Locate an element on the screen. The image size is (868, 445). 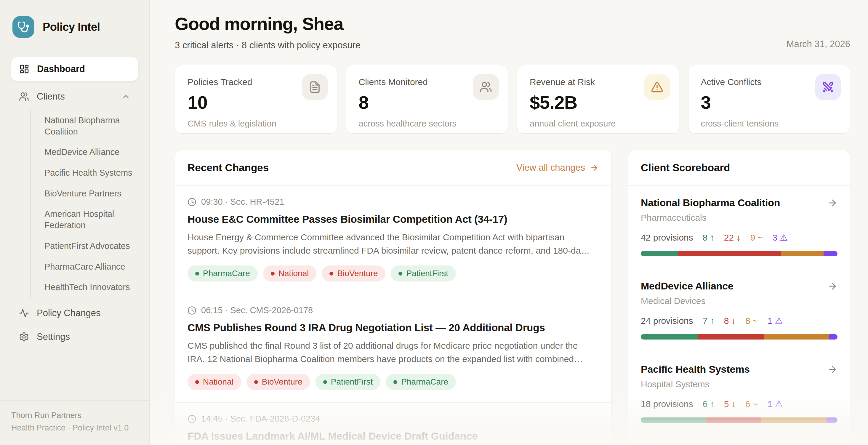
stat-caption: cross-client tensions is located at coordinates (769, 124).